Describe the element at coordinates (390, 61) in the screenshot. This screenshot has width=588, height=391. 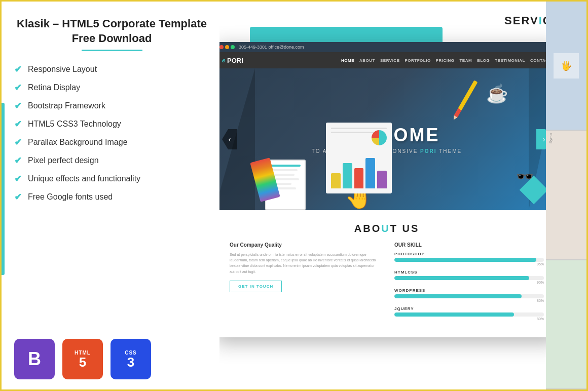
I see `nav-item-service: SERVICE` at that location.